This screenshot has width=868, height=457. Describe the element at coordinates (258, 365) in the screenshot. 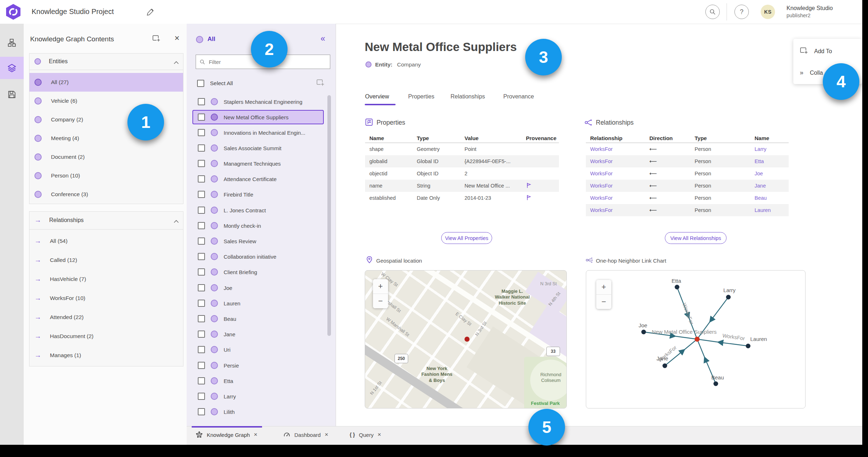

I see `list-item: Persie` at that location.